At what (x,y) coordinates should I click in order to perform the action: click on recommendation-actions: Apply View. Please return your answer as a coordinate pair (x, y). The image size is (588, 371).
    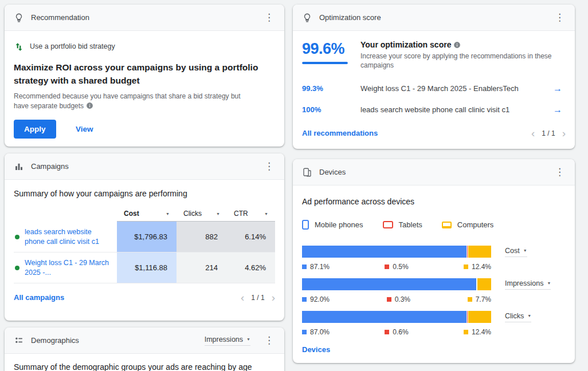
    Looking at the image, I should click on (144, 129).